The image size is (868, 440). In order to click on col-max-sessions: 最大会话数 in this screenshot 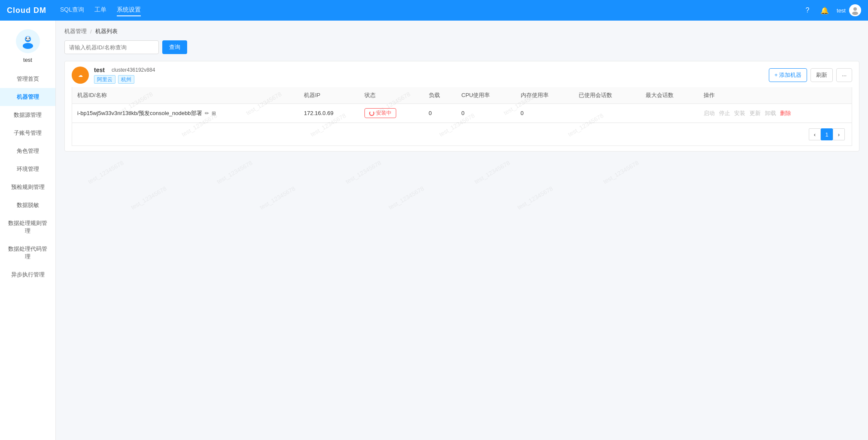, I will do `click(670, 95)`.